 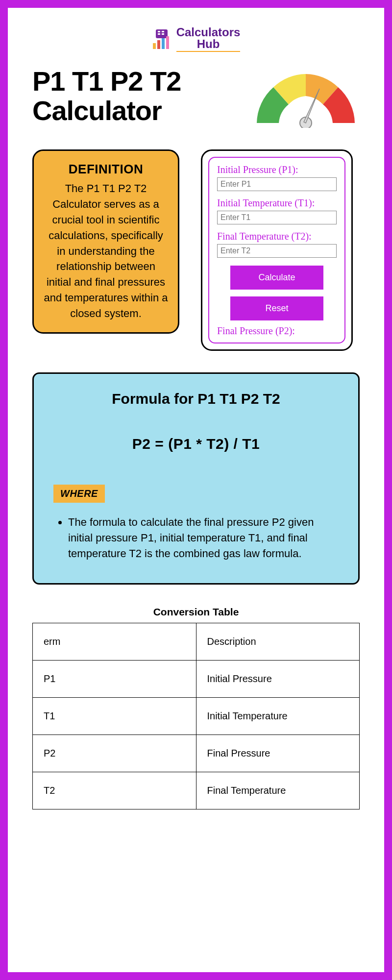 What do you see at coordinates (115, 790) in the screenshot?
I see `table-cell: T2` at bounding box center [115, 790].